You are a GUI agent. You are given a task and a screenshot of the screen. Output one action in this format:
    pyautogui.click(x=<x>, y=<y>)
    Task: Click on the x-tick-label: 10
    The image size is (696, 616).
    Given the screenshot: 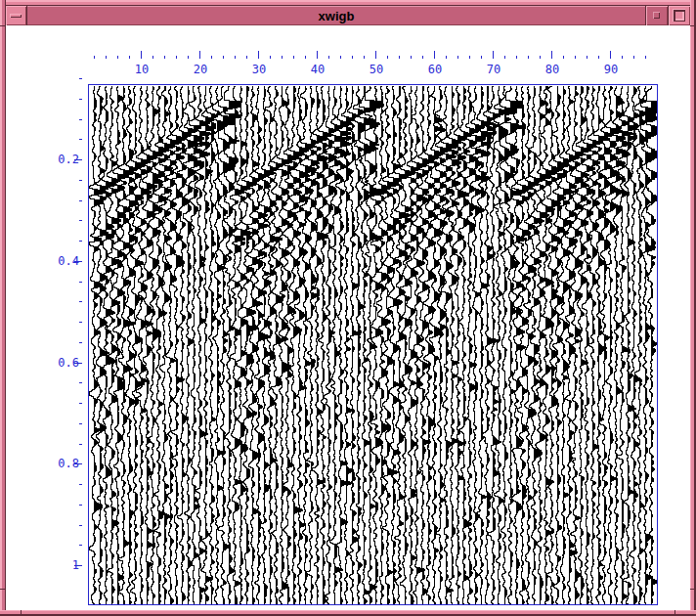 What is the action you would take?
    pyautogui.click(x=142, y=69)
    